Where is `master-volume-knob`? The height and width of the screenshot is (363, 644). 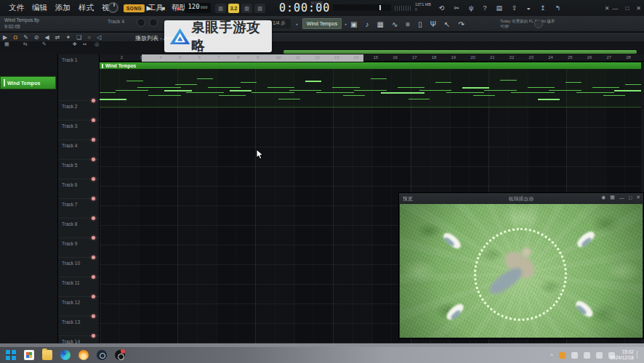
master-volume-knob is located at coordinates (113, 7).